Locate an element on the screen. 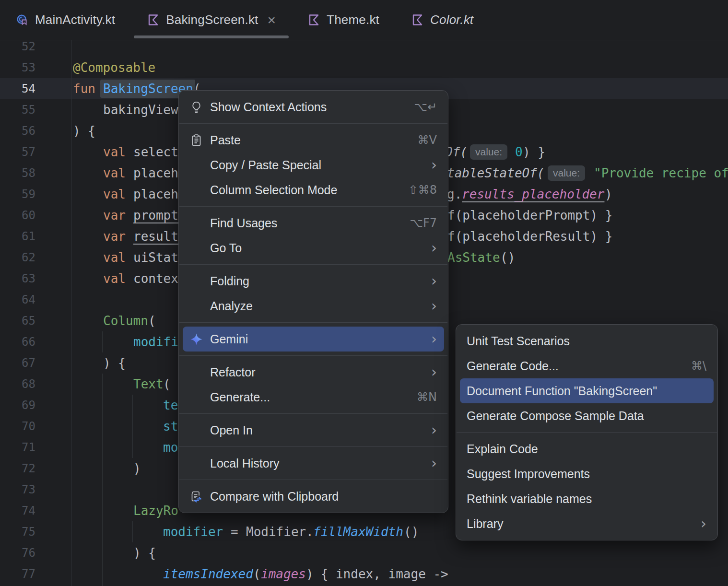  line-number: 77 is located at coordinates (18, 574).